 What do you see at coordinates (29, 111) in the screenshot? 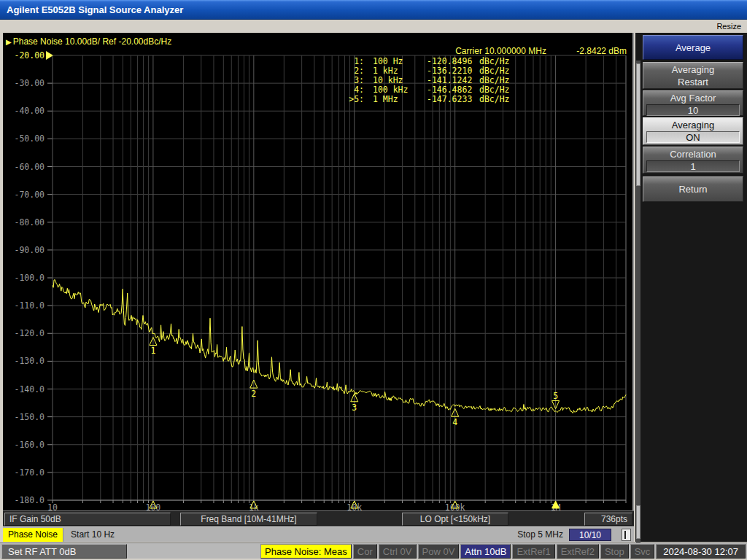
I see `svg-text: -40.00` at bounding box center [29, 111].